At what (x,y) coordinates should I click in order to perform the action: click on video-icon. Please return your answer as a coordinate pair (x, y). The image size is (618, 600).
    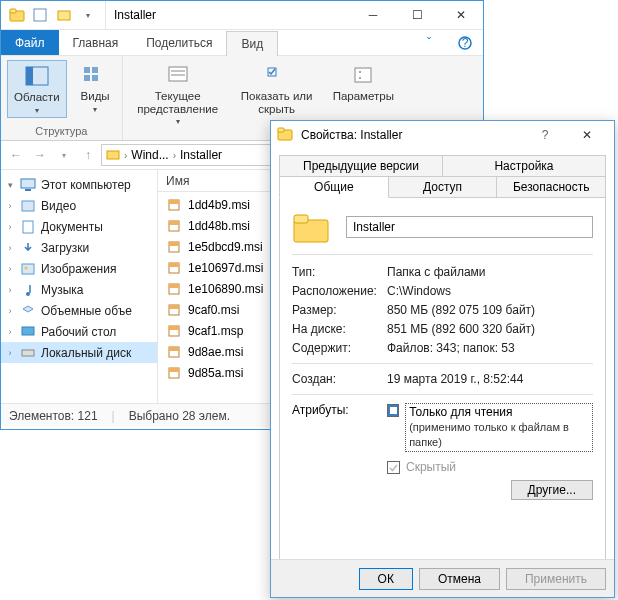
    Looking at the image, I should click on (28, 206).